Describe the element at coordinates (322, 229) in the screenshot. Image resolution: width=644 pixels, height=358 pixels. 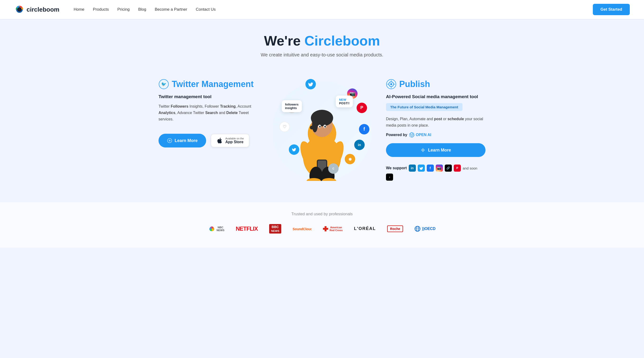
I see `brand-logos-row: NBCNEWS NETFLIX BBCNEWS SoundCloud Ameri…` at that location.